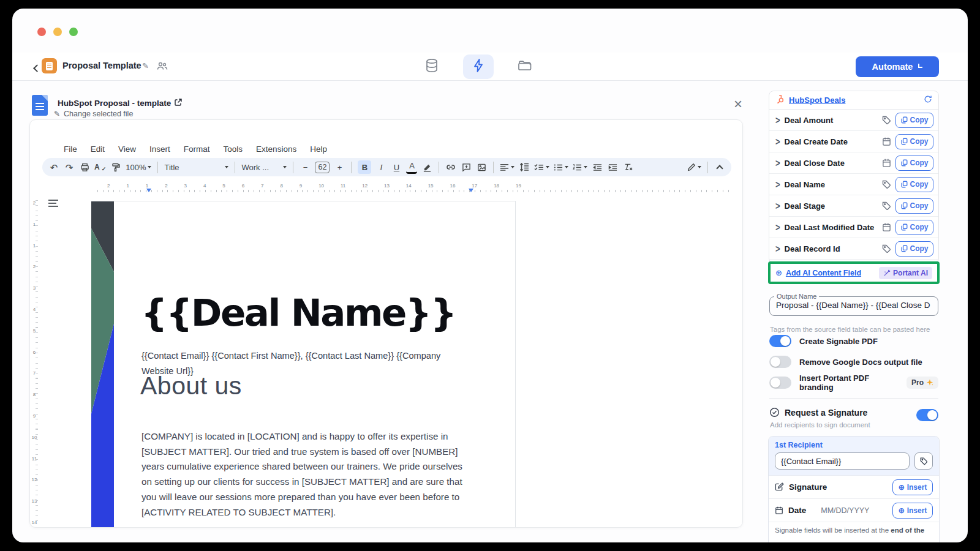  Describe the element at coordinates (913, 487) in the screenshot. I see `insert-signature-button: ⊕Insert` at that location.